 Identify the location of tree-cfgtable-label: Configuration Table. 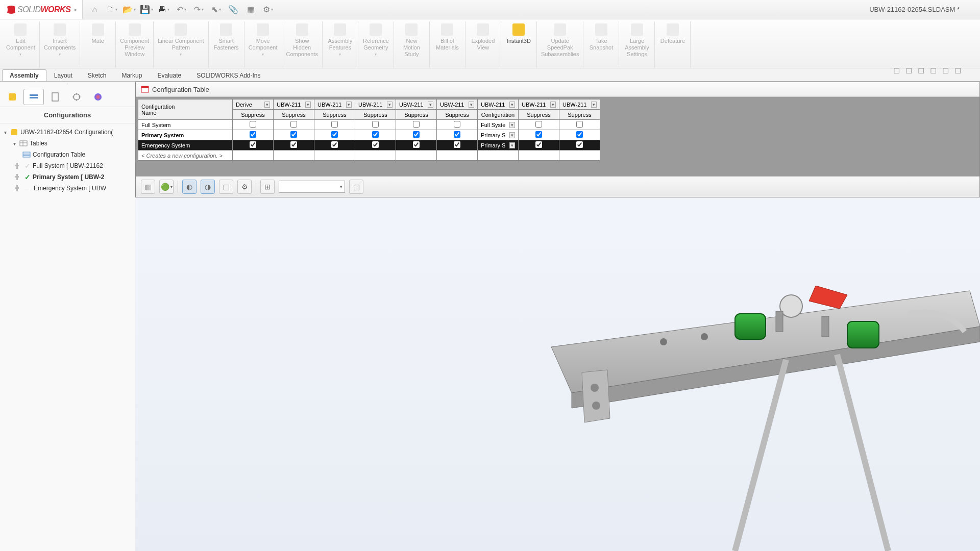
(59, 155).